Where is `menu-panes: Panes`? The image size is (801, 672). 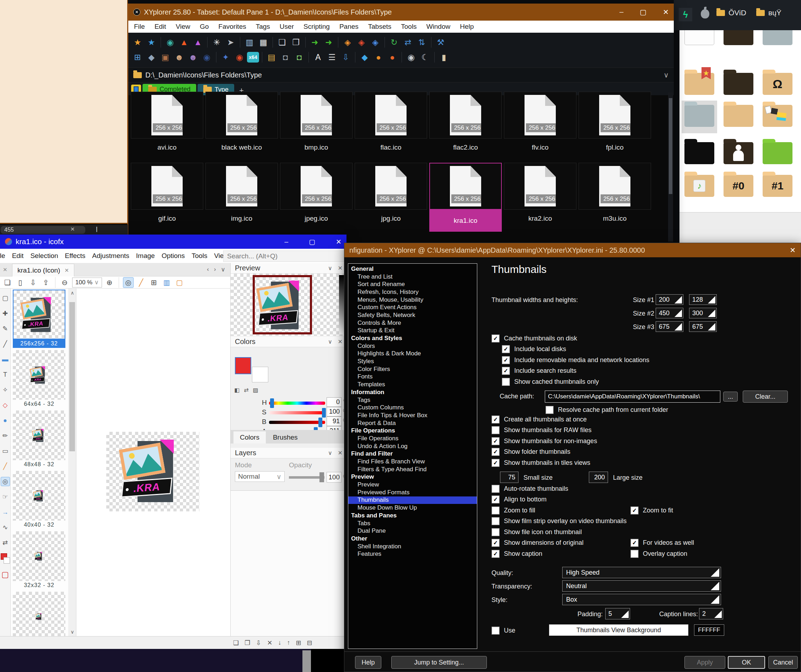
menu-panes: Panes is located at coordinates (349, 27).